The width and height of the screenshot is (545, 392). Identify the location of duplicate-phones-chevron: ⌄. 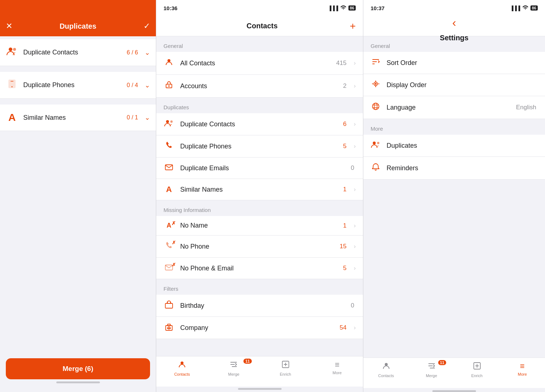
(148, 85).